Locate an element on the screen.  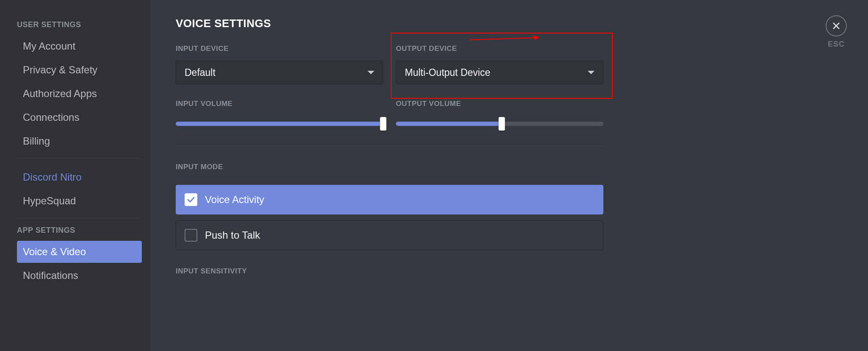
input-volume-slider is located at coordinates (279, 124).